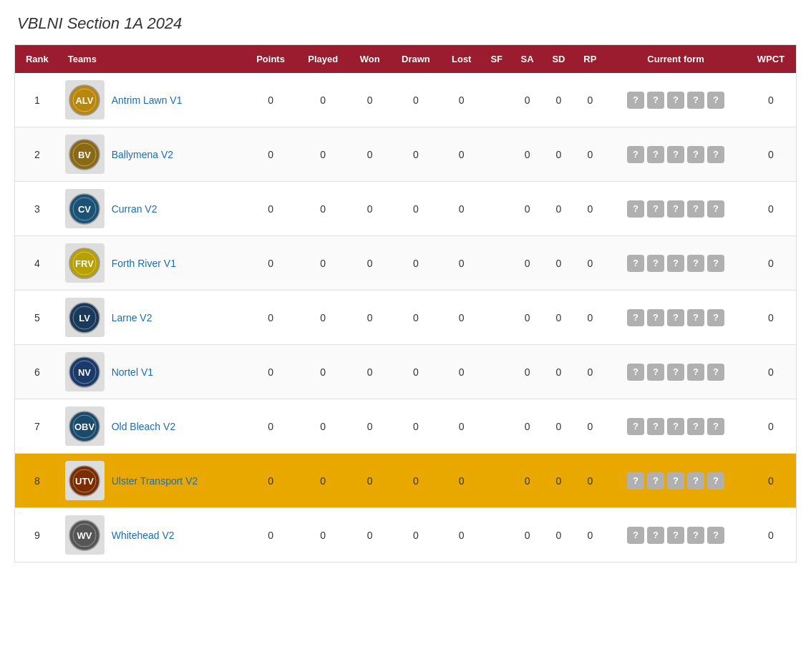 This screenshot has width=811, height=672. Describe the element at coordinates (559, 59) in the screenshot. I see `col-sd: SD` at that location.